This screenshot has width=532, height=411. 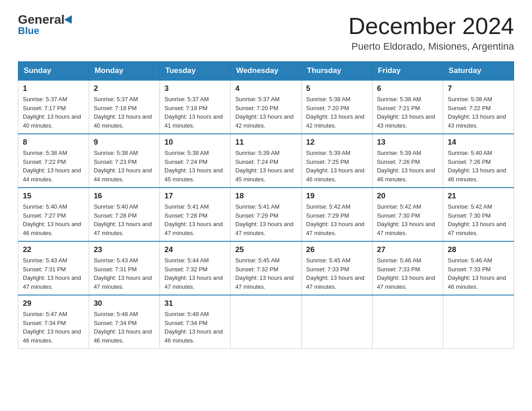 I want to click on day-number: 7, so click(x=478, y=89).